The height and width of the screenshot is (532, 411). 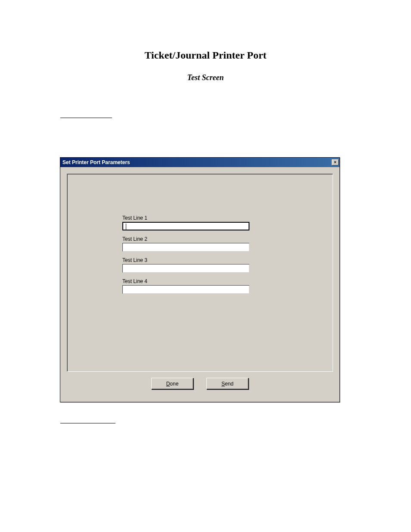 I want to click on divider-top, so click(x=86, y=118).